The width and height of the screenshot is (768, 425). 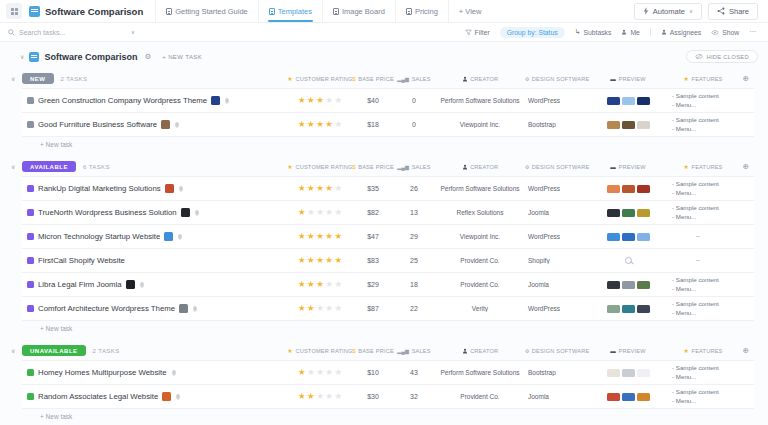 What do you see at coordinates (422, 11) in the screenshot?
I see `tab-pricing: Pricing` at bounding box center [422, 11].